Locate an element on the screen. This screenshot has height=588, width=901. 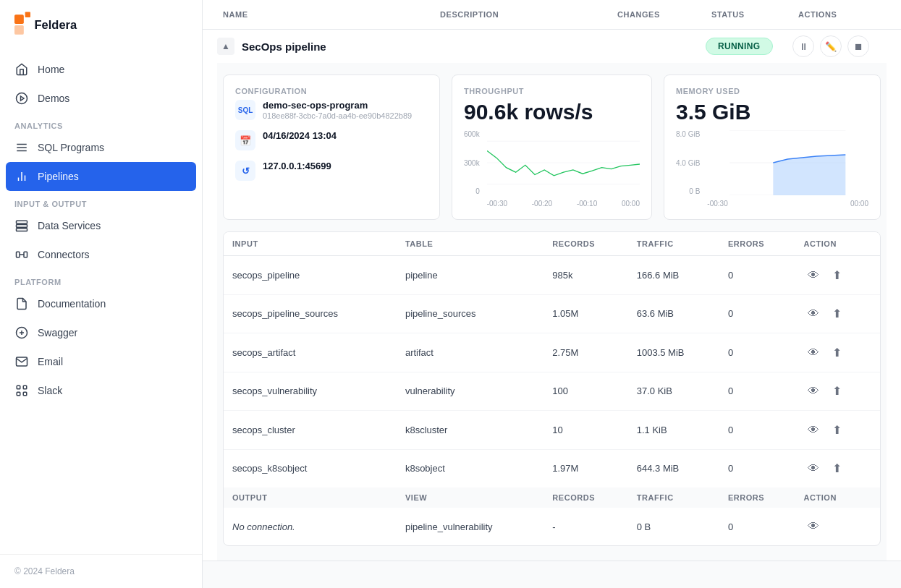
input-table: pipeline is located at coordinates (470, 276).